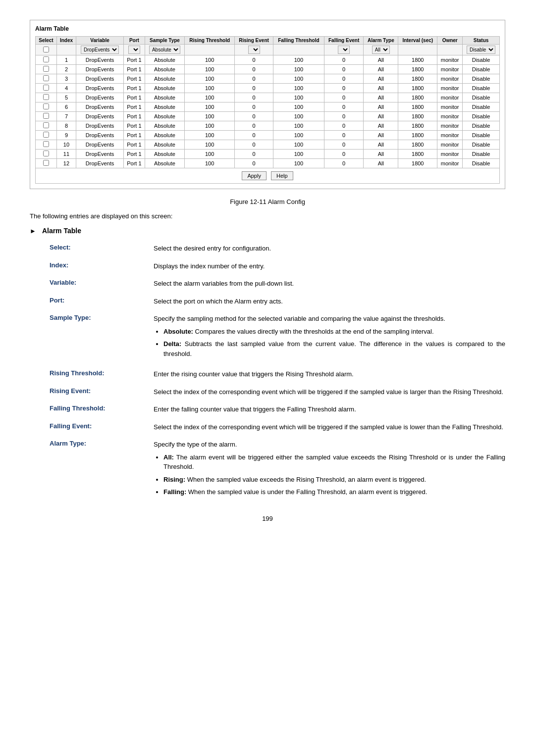 The height and width of the screenshot is (756, 535). What do you see at coordinates (268, 266) in the screenshot?
I see `field-entry: Index: Displays the index number of the …` at bounding box center [268, 266].